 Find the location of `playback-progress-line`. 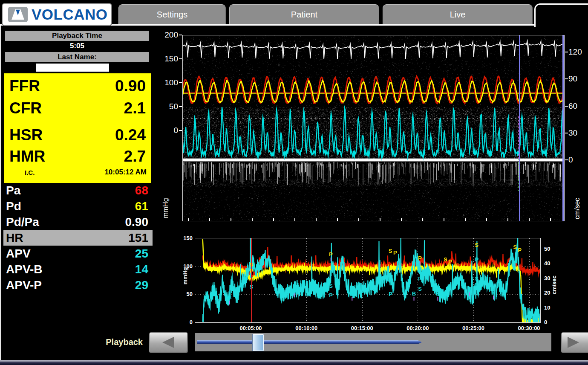

playback-progress-line is located at coordinates (309, 342).